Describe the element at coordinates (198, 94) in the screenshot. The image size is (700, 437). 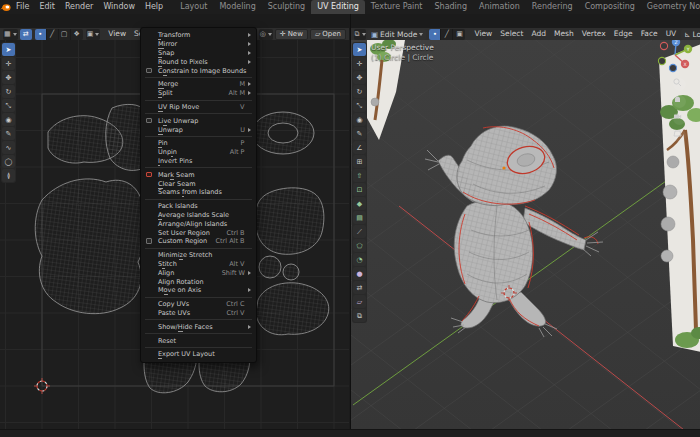
I see `menu-item-split: SplitAlt M` at that location.